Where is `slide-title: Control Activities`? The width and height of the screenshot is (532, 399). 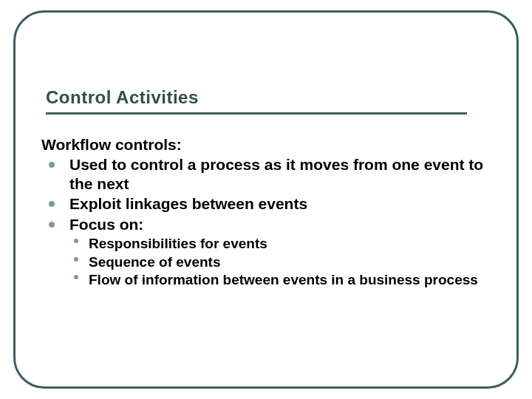
slide-title: Control Activities is located at coordinates (253, 98).